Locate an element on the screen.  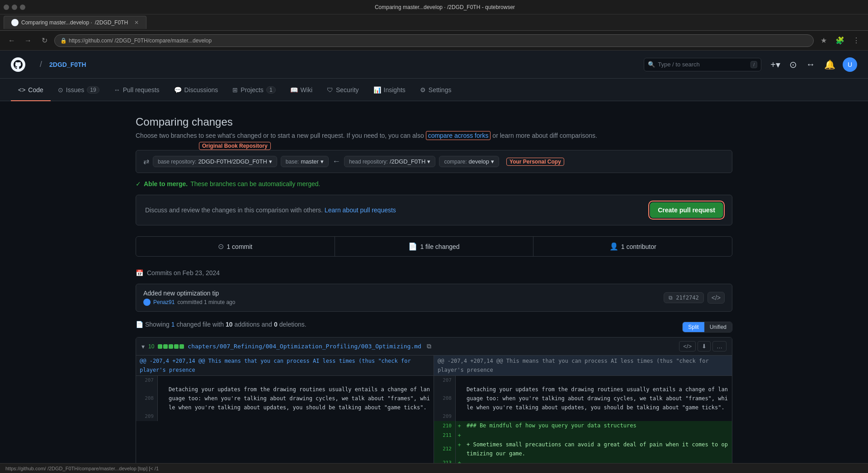
page-title: Comparing changes is located at coordinates (434, 122).